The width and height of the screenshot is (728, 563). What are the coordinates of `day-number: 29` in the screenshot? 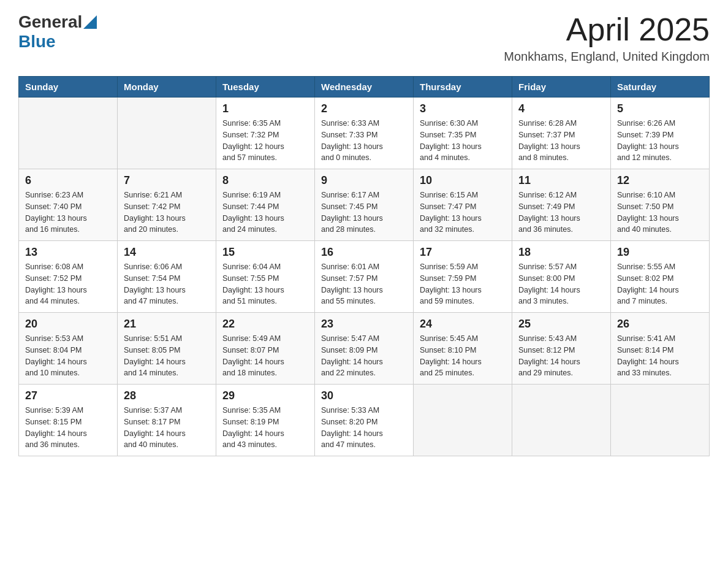 It's located at (265, 396).